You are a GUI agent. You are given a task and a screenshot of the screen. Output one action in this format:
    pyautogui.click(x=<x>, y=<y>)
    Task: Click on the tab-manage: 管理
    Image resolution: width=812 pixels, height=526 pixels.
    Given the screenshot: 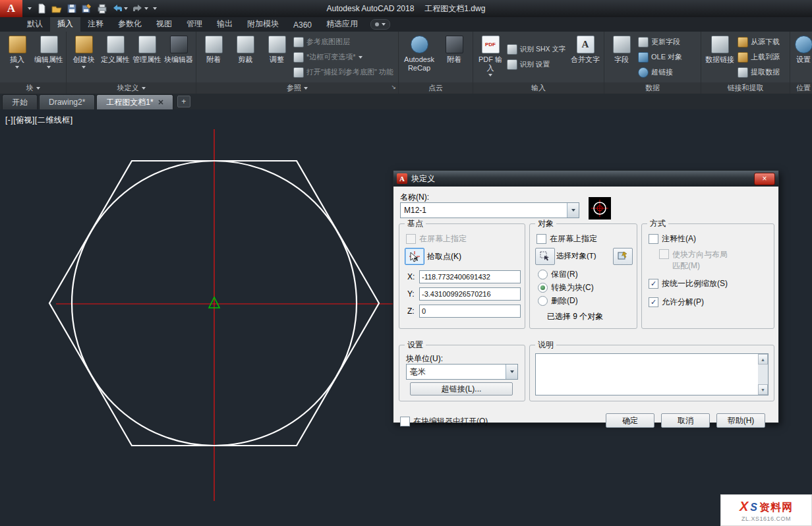 What is the action you would take?
    pyautogui.click(x=194, y=24)
    